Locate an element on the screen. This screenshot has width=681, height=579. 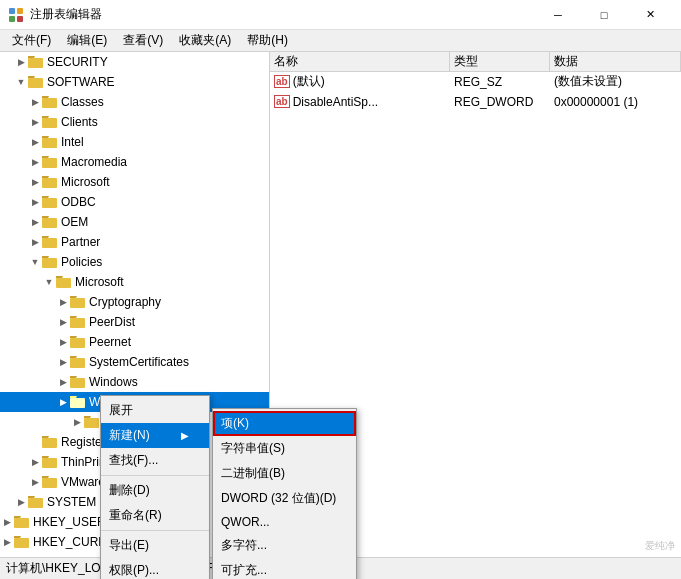
tree-item-software: ▼ SOFTWARE is located at coordinates (134, 82).